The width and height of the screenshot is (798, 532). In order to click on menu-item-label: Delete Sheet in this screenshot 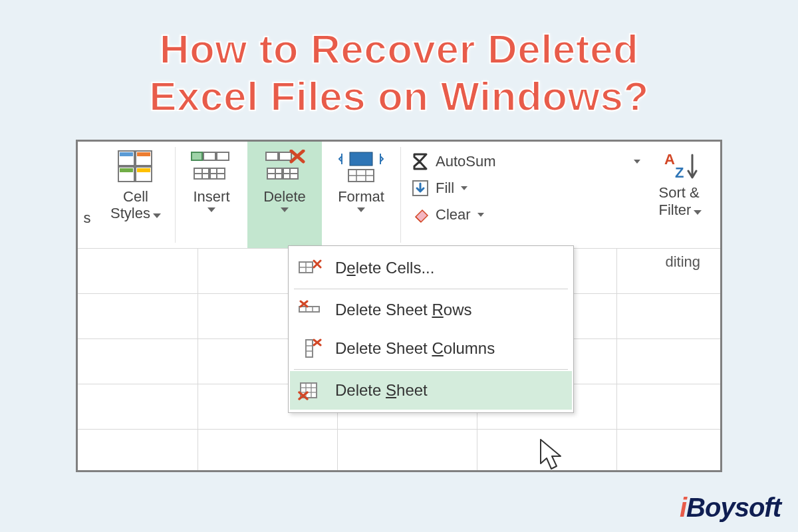, I will do `click(382, 390)`.